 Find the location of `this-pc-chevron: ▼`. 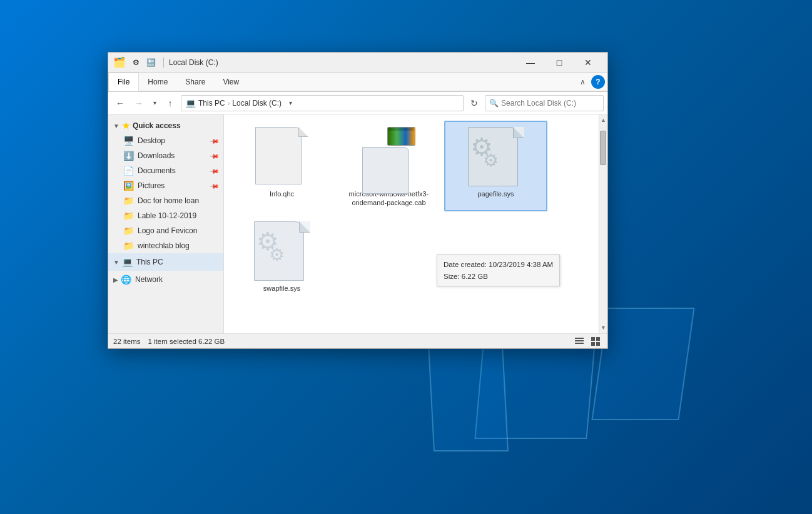

this-pc-chevron: ▼ is located at coordinates (116, 263).